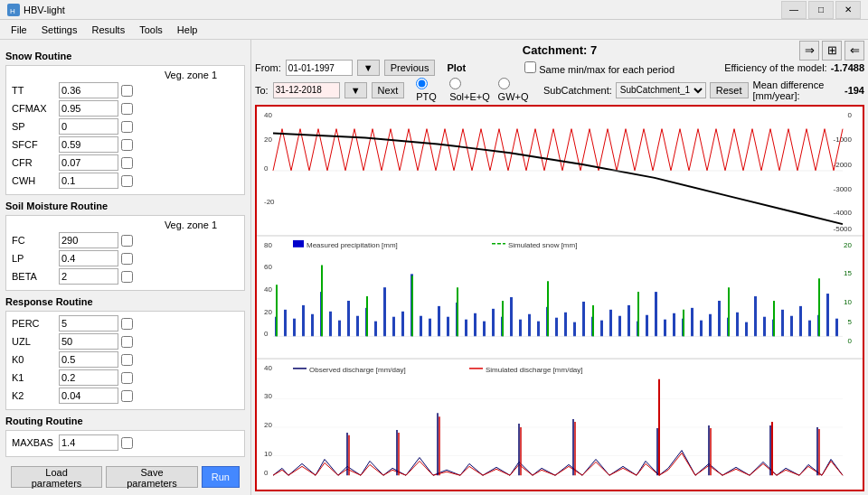 Image resolution: width=868 pixels, height=495 pixels. I want to click on input-perc, so click(89, 323).